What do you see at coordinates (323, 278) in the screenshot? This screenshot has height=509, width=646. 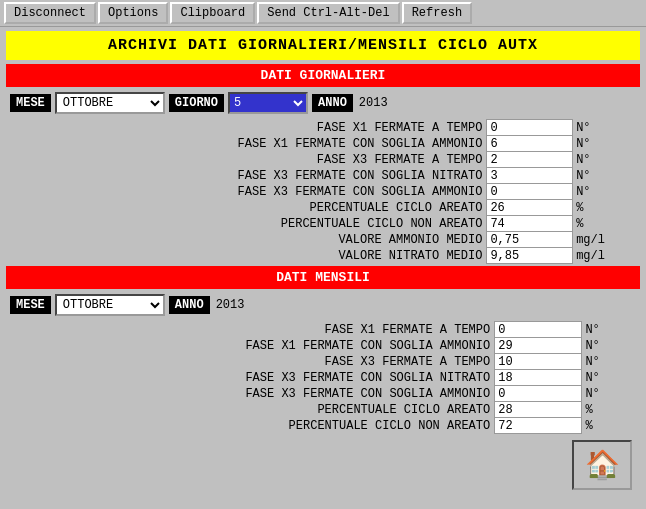 I see `mensili-header: DATI MENSILI` at bounding box center [323, 278].